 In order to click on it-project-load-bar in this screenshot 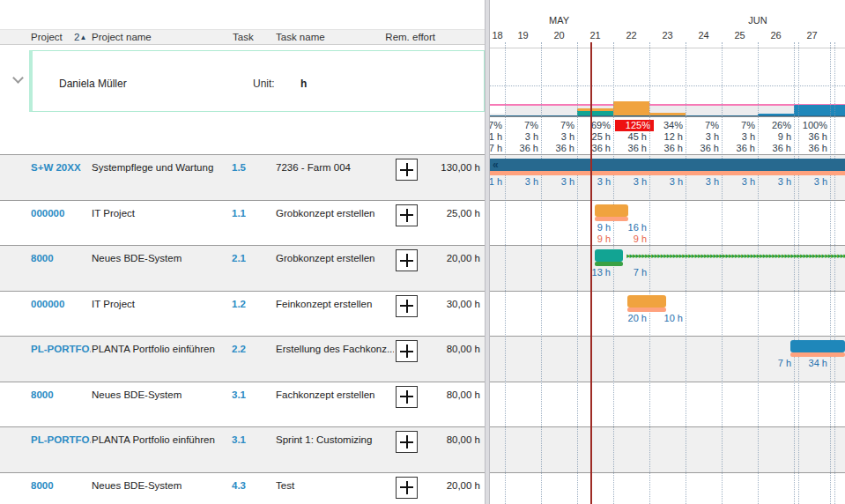, I will do `click(596, 109)`.